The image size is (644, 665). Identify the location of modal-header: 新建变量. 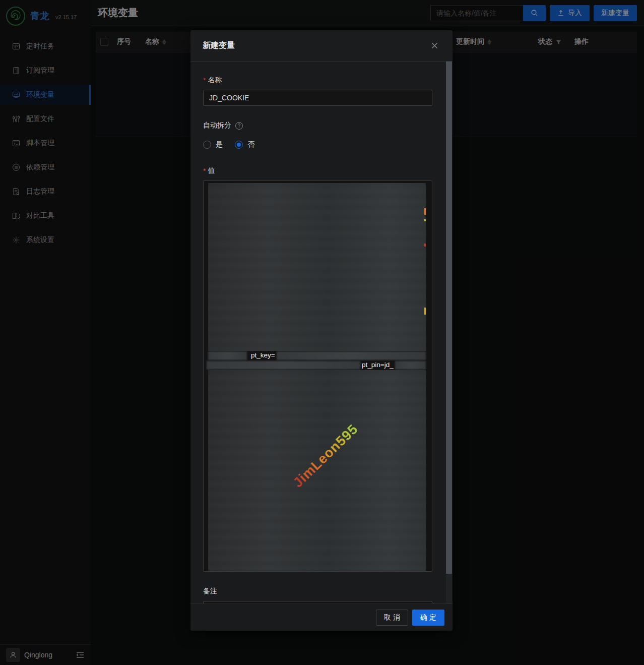
(321, 46).